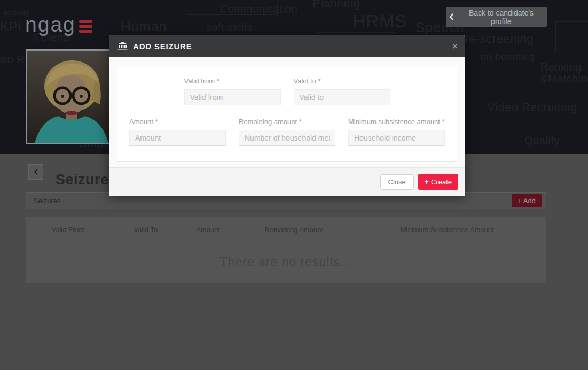 Image resolution: width=588 pixels, height=370 pixels. I want to click on remaining-amount-input, so click(287, 138).